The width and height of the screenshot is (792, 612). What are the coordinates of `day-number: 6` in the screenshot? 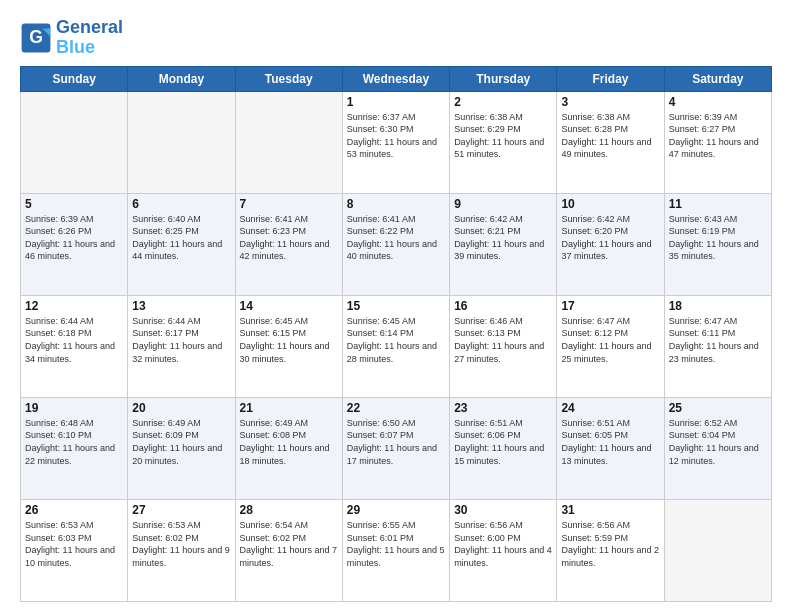 It's located at (181, 204).